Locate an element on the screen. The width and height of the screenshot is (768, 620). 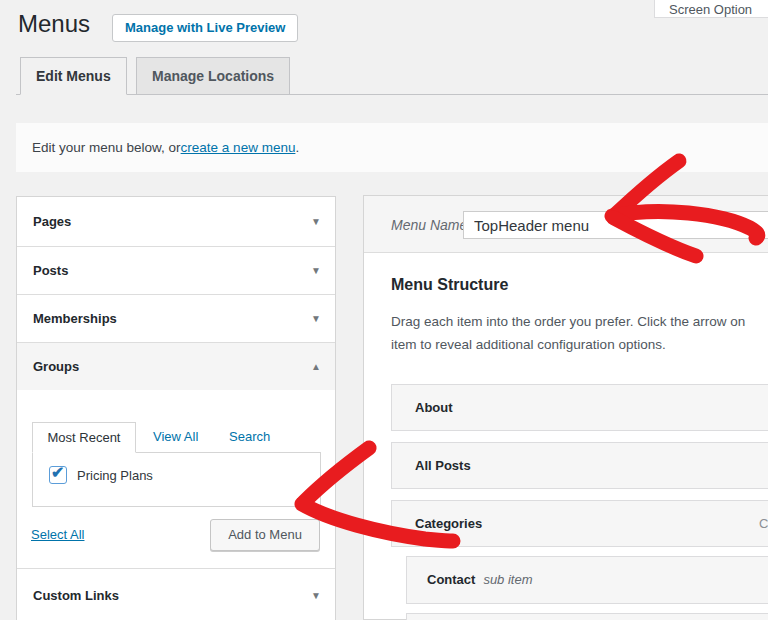
menu-item-partial is located at coordinates (587, 616).